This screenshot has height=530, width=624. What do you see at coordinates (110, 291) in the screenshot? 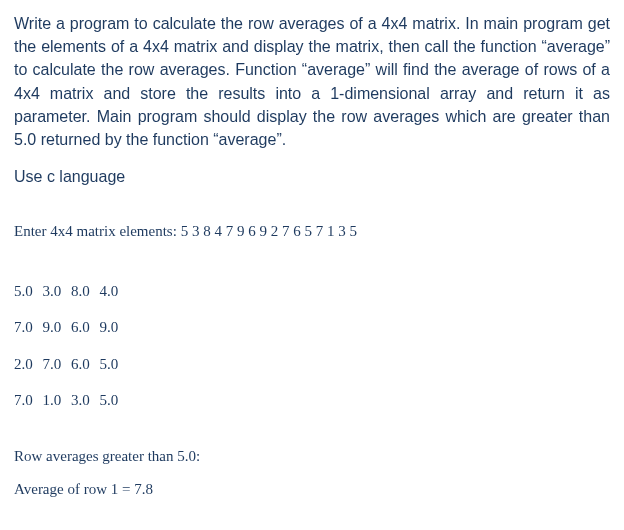
I see `matrix-cell: 4.0` at bounding box center [110, 291].